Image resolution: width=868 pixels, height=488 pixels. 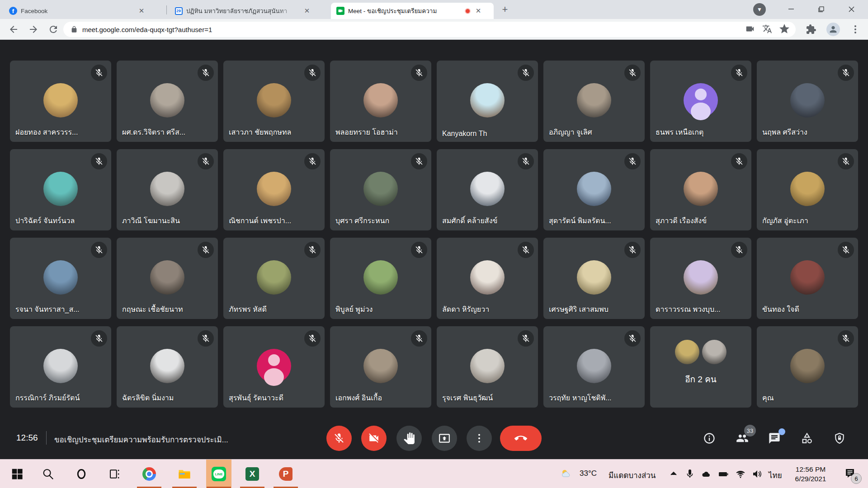 I want to click on participant-name: Kanyakorn Th, so click(x=488, y=134).